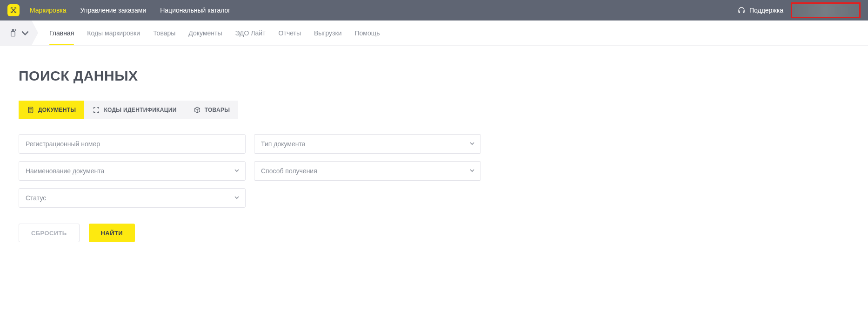  Describe the element at coordinates (132, 144) in the screenshot. I see `registration-number-field` at that location.